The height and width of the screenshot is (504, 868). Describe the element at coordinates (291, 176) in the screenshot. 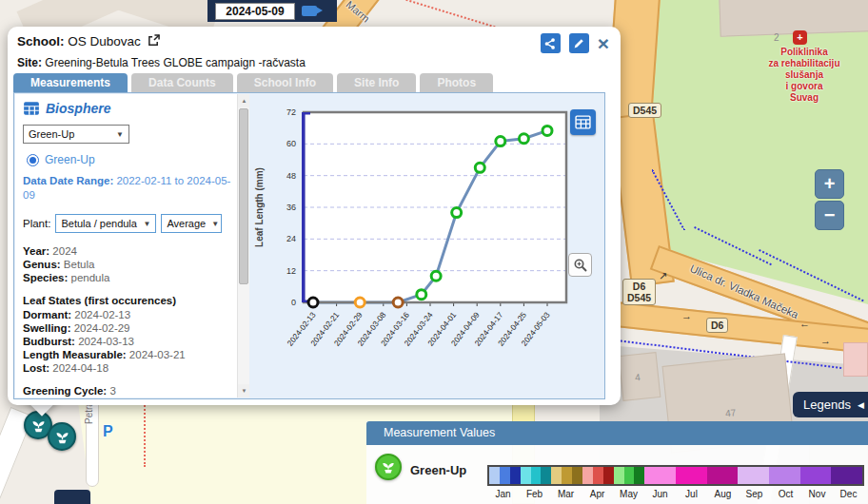

I see `svg-text: 48` at that location.